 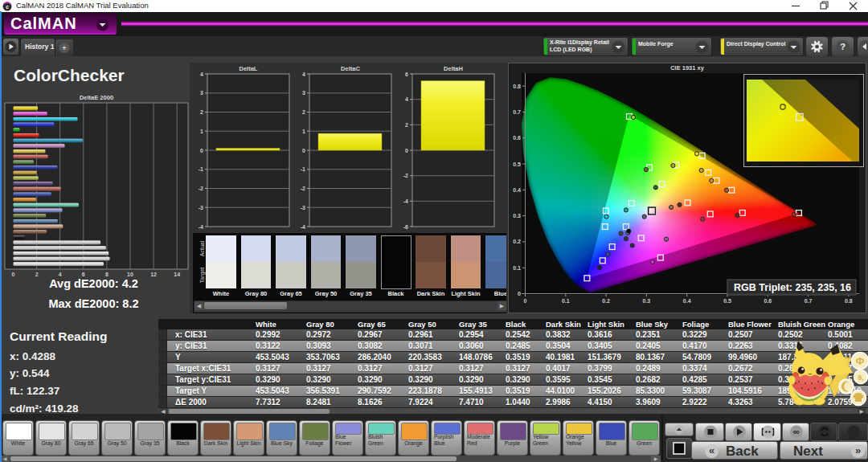 I want to click on svg-text: c, so click(x=7, y=6).